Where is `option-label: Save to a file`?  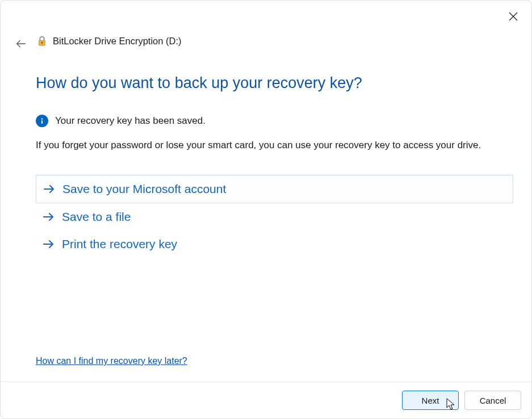 option-label: Save to a file is located at coordinates (97, 217).